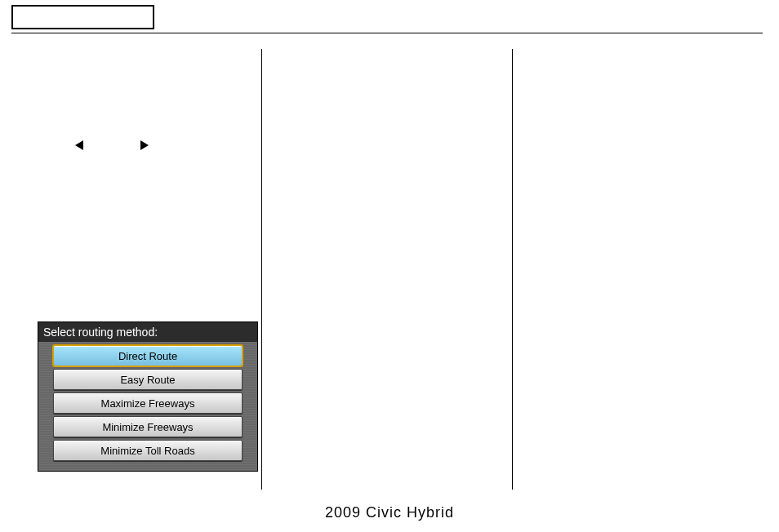 This screenshot has height=532, width=779. What do you see at coordinates (148, 406) in the screenshot?
I see `route-method-list: Direct Route Easy Route Maximize Freeway…` at bounding box center [148, 406].